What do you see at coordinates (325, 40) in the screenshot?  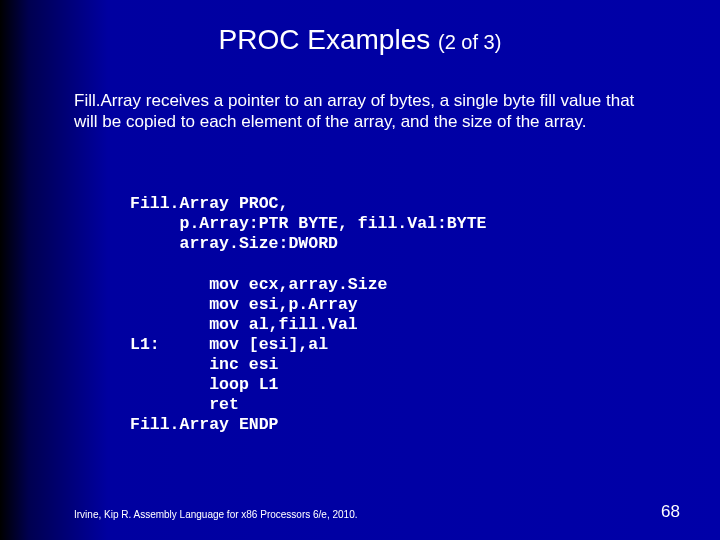 I see `title-main: PROC Examples` at bounding box center [325, 40].